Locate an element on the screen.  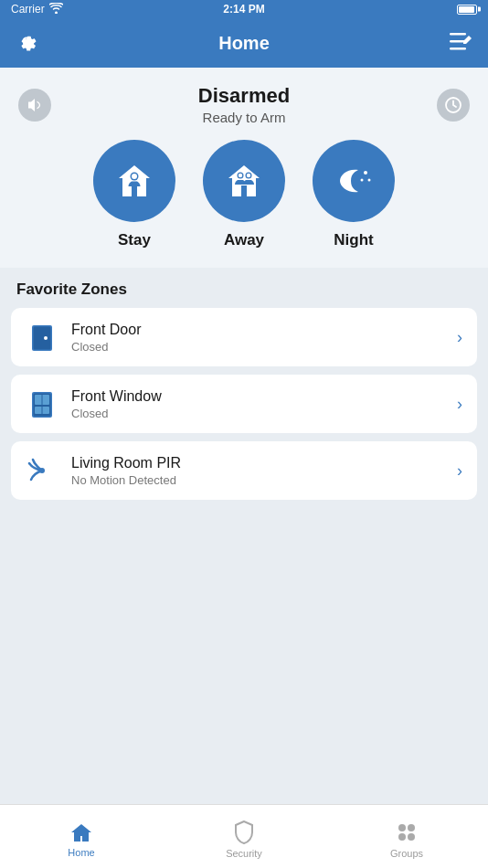
zone-name-front-door: Front Door is located at coordinates (264, 330).